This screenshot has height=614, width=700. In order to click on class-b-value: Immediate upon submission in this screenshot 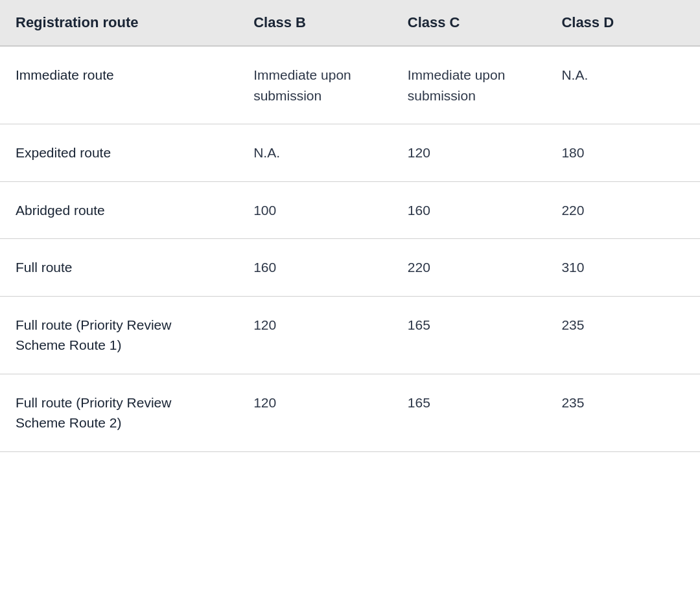, I will do `click(315, 85)`.